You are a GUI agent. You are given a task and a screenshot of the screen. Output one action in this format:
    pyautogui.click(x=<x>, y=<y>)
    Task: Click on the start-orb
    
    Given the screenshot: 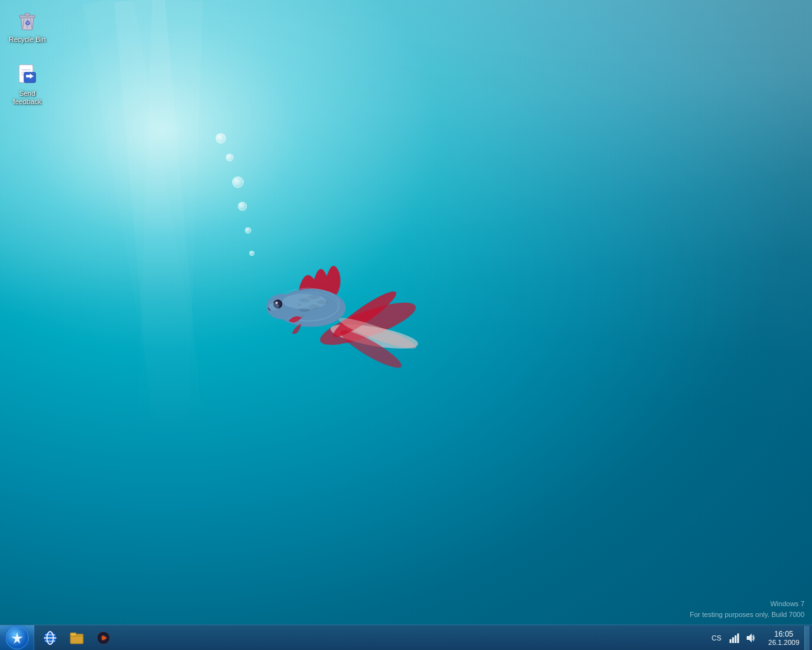 What is the action you would take?
    pyautogui.click(x=17, y=638)
    